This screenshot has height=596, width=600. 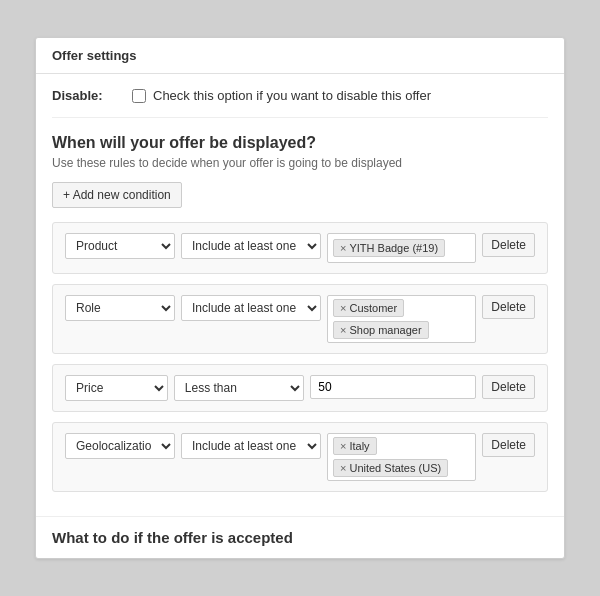 I want to click on tag: ×Customer, so click(x=368, y=308).